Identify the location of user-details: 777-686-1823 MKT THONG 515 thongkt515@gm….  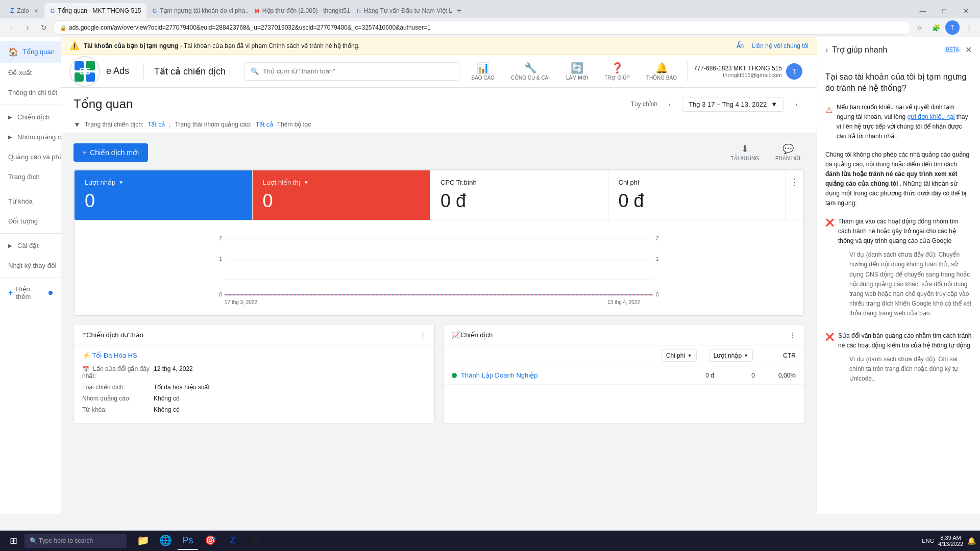
(738, 71).